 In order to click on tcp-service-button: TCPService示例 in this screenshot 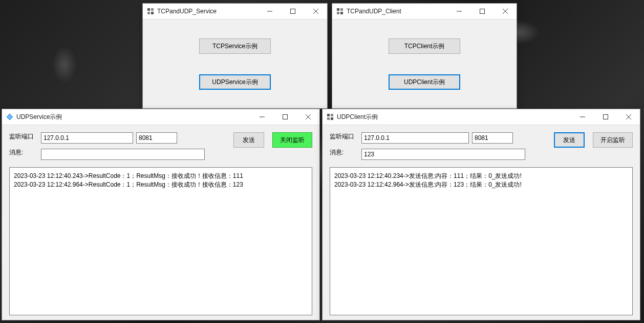, I will do `click(235, 46)`.